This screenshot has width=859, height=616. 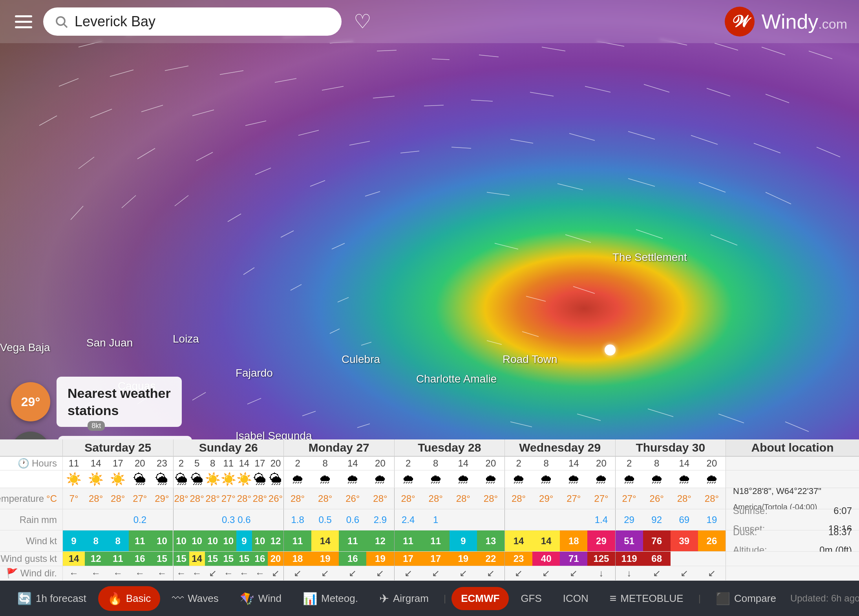 I want to click on airgram-btn: ✈ Airgram, so click(x=404, y=599).